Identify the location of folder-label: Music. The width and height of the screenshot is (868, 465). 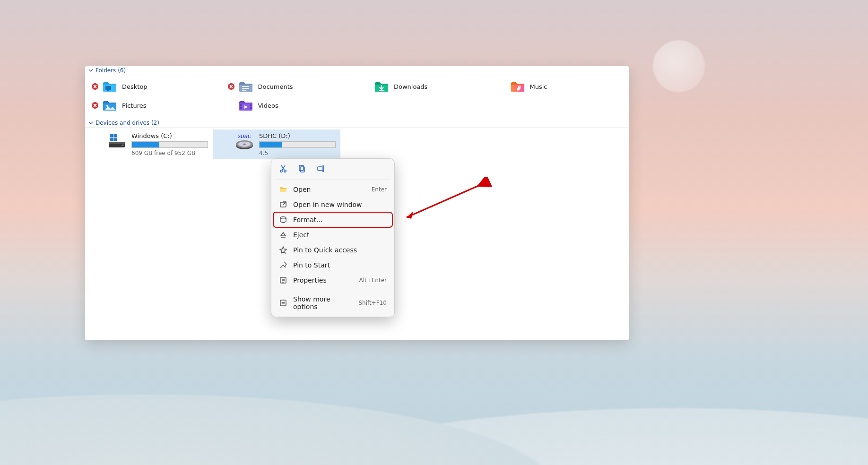
(539, 87).